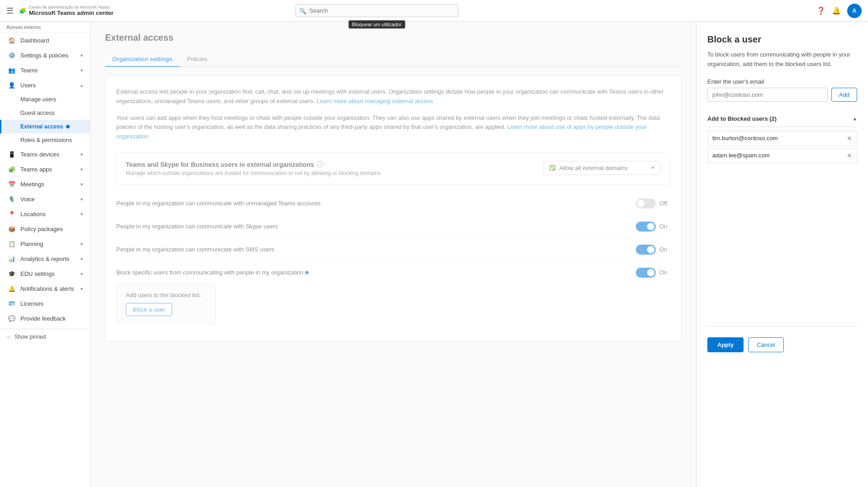  What do you see at coordinates (646, 250) in the screenshot?
I see `toggle-sms` at bounding box center [646, 250].